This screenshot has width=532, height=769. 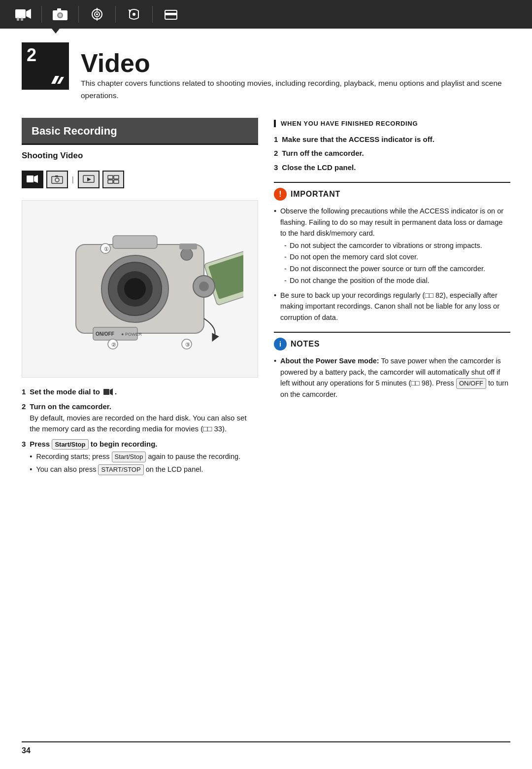 I want to click on rotate-icon, so click(x=134, y=14).